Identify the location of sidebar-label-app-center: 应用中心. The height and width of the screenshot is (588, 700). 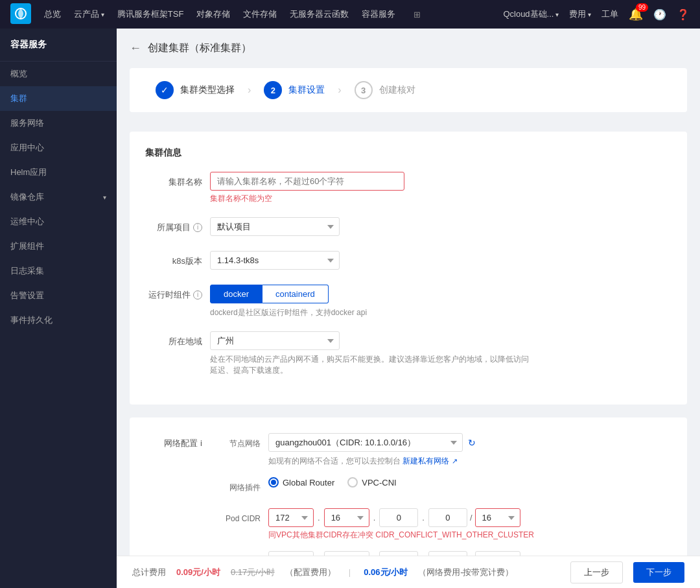
(27, 148).